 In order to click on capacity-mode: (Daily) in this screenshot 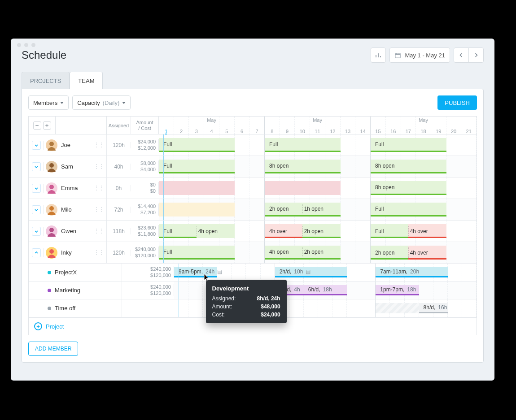, I will do `click(111, 103)`.